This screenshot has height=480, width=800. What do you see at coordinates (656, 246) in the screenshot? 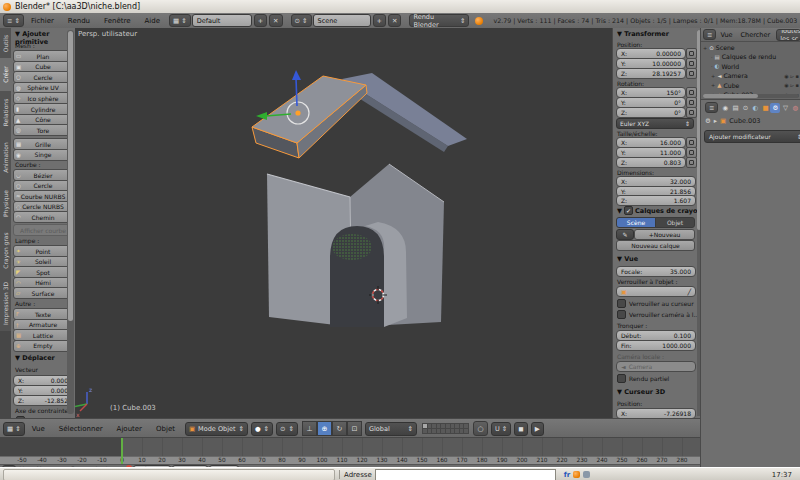
I see `new-layer-button: Nouveau calque` at bounding box center [656, 246].